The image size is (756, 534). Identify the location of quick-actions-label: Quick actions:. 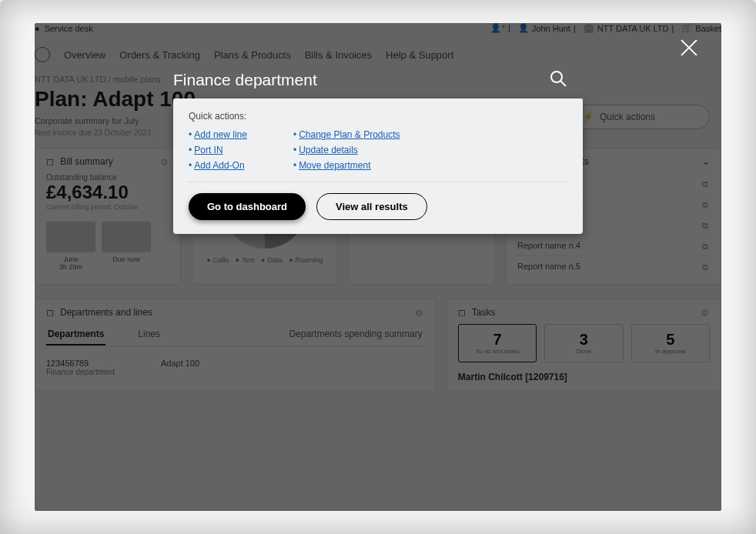
(378, 116).